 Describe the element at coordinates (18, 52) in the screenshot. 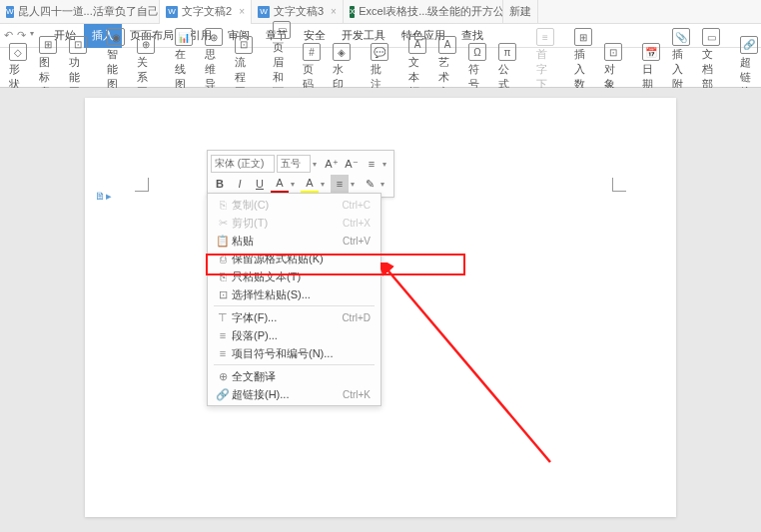

I see `形状-icon: ◇` at that location.